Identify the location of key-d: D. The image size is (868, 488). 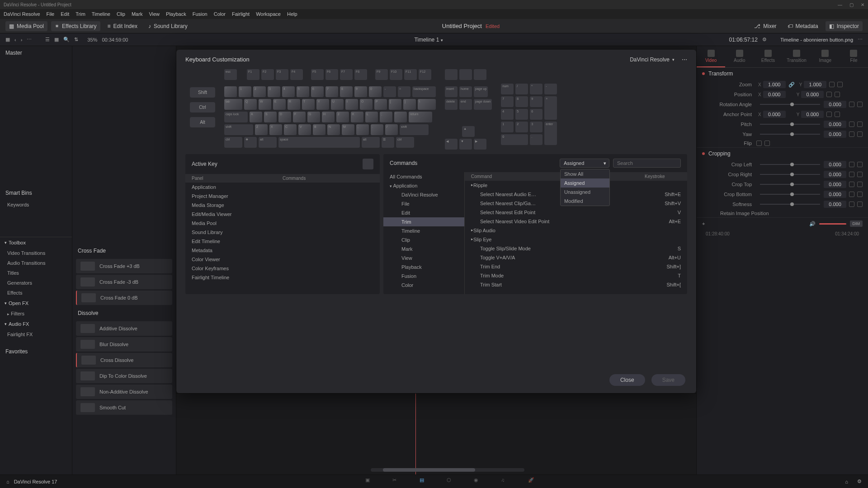
(285, 117).